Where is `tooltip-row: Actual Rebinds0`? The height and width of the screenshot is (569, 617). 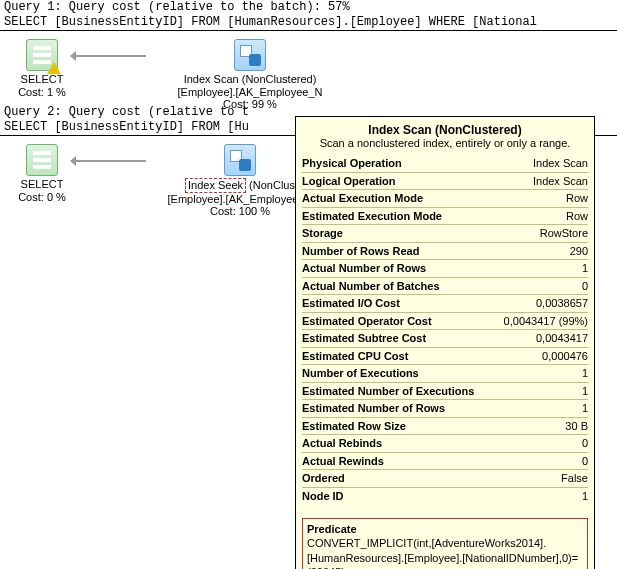 tooltip-row: Actual Rebinds0 is located at coordinates (445, 444).